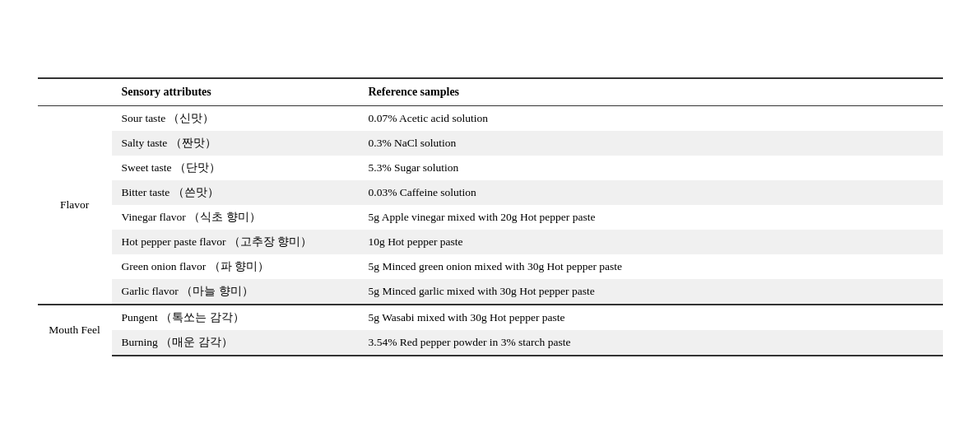 The height and width of the screenshot is (433, 980). What do you see at coordinates (235, 143) in the screenshot?
I see `attribute-cell: Salty taste （짠맛）` at bounding box center [235, 143].